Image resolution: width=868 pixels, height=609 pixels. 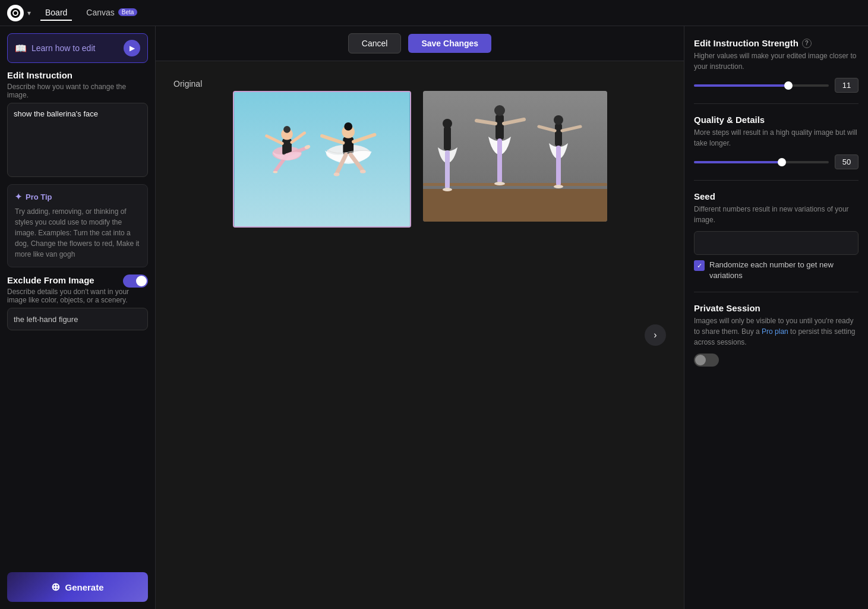 What do you see at coordinates (77, 91) in the screenshot?
I see `edit-instruction-desc: Describe how you want to change the imag…` at bounding box center [77, 91].